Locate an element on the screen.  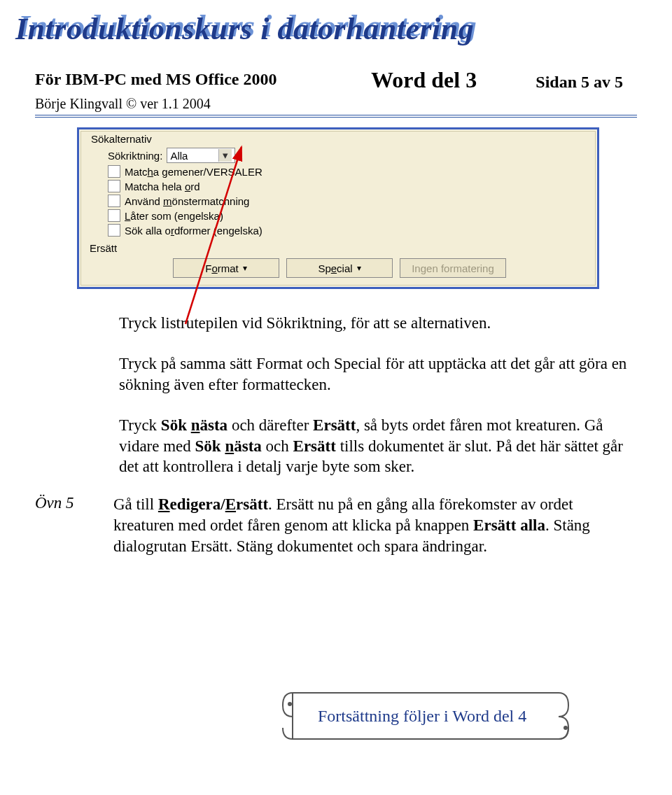
direction-combobox: Alla ▾ is located at coordinates (201, 155).